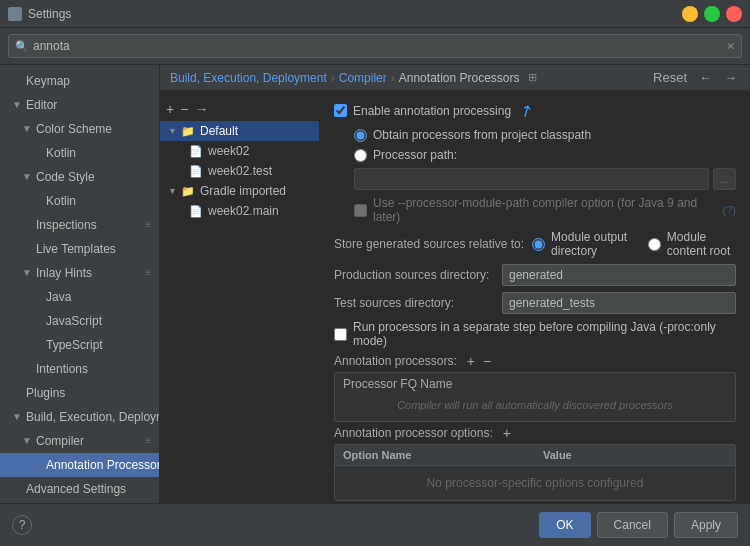 The image size is (750, 546). What do you see at coordinates (80, 273) in the screenshot?
I see `sidebar-item-inlay-hints: Inlay Hints ≡` at bounding box center [80, 273].